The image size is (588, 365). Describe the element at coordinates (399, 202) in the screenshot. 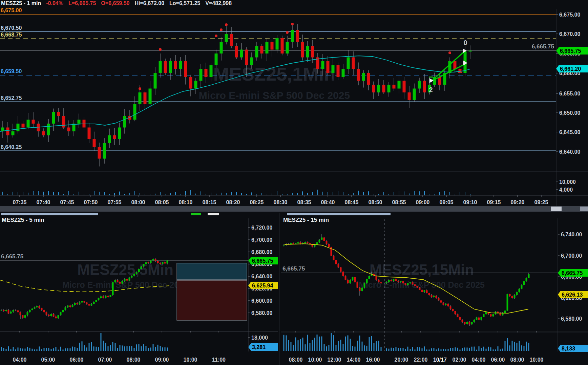

I see `time-axis-label: 08:55` at that location.